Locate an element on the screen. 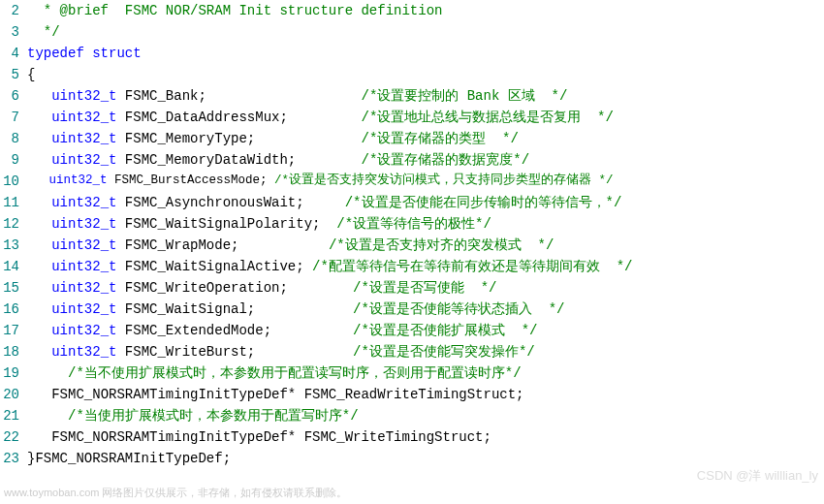  line-number: 19 is located at coordinates (10, 373).